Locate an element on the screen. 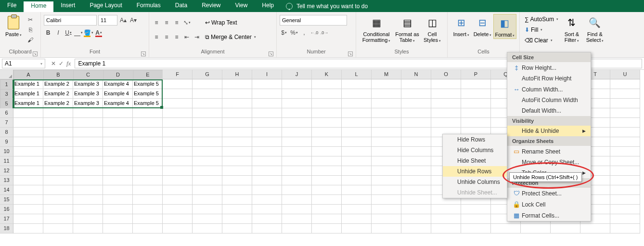 Image resolution: width=644 pixels, height=246 pixels. cell: Example 5 is located at coordinates (148, 104).